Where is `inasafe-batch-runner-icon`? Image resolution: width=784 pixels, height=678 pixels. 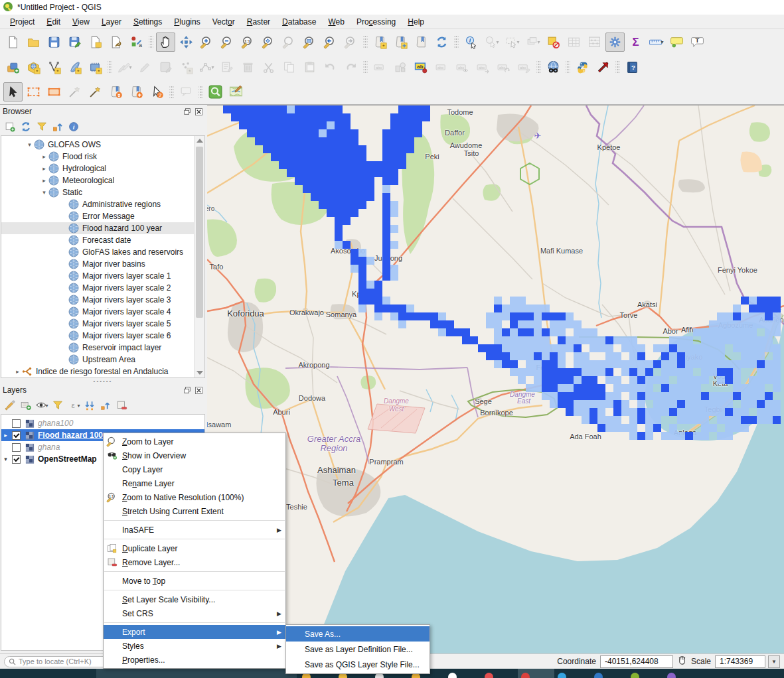
inasafe-batch-runner-icon is located at coordinates (116, 92).